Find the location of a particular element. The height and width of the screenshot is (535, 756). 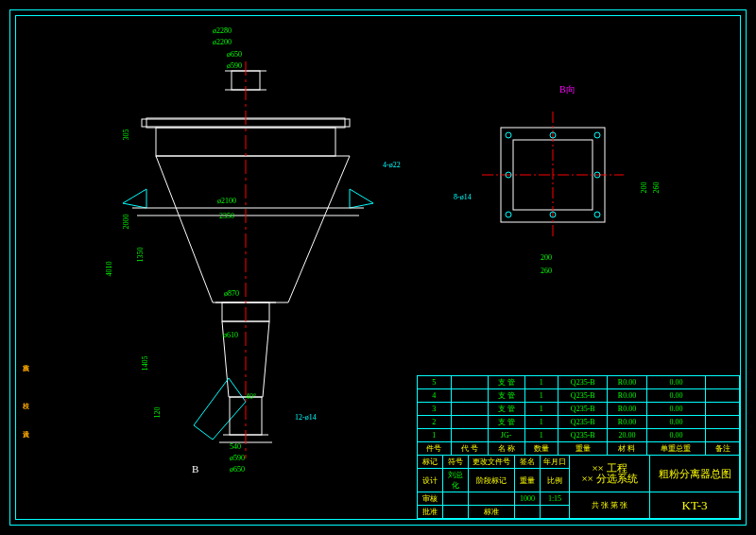

dim-d650t: ø650 is located at coordinates (234, 55).